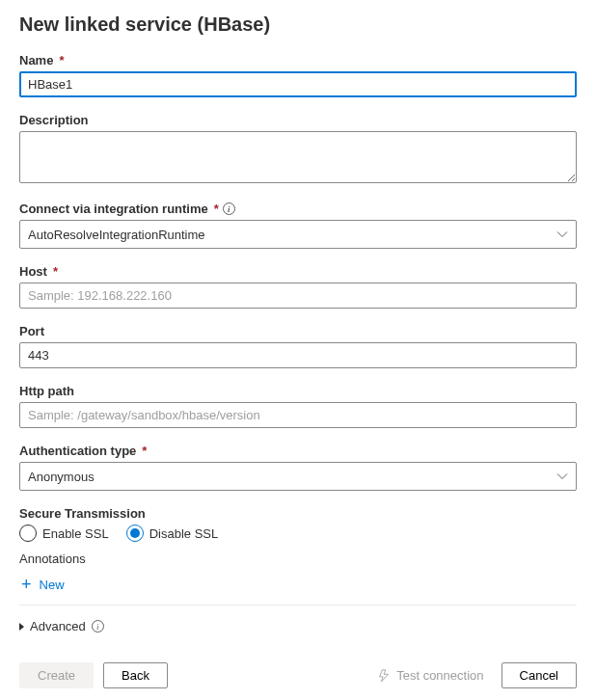 Image resolution: width=596 pixels, height=700 pixels. What do you see at coordinates (32, 332) in the screenshot?
I see `port-label: Port` at bounding box center [32, 332].